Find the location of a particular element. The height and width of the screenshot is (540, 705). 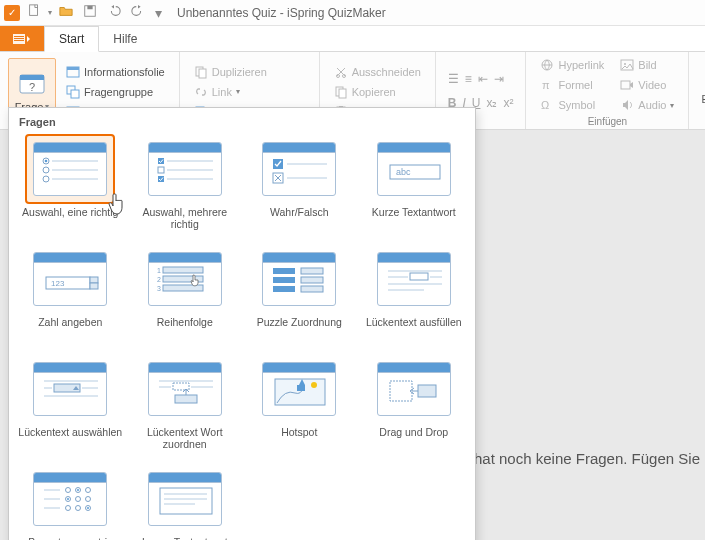

new-icon is located at coordinates (34, 12).